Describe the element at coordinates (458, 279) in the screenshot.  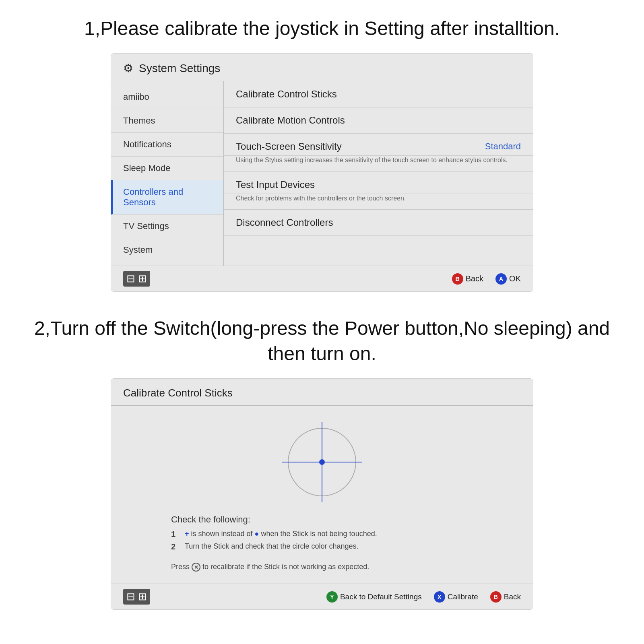
I see `b-button-icon: B` at that location.